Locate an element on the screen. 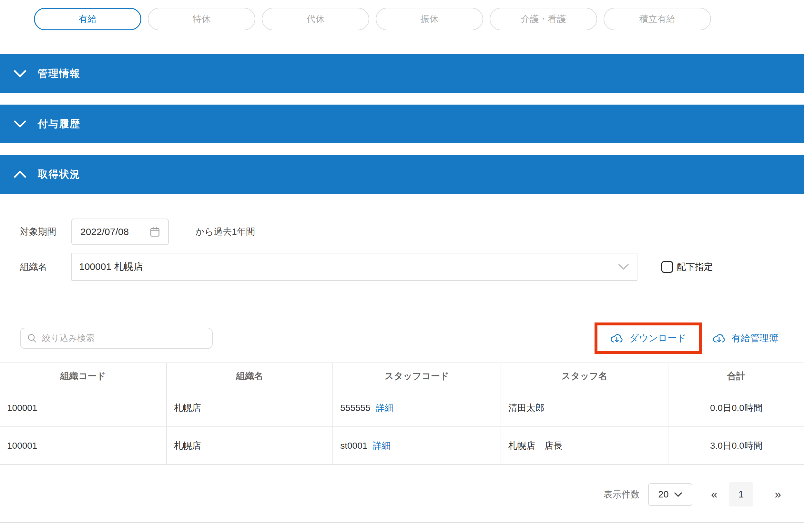 The image size is (804, 532). pagination-first-button: « is located at coordinates (714, 495).